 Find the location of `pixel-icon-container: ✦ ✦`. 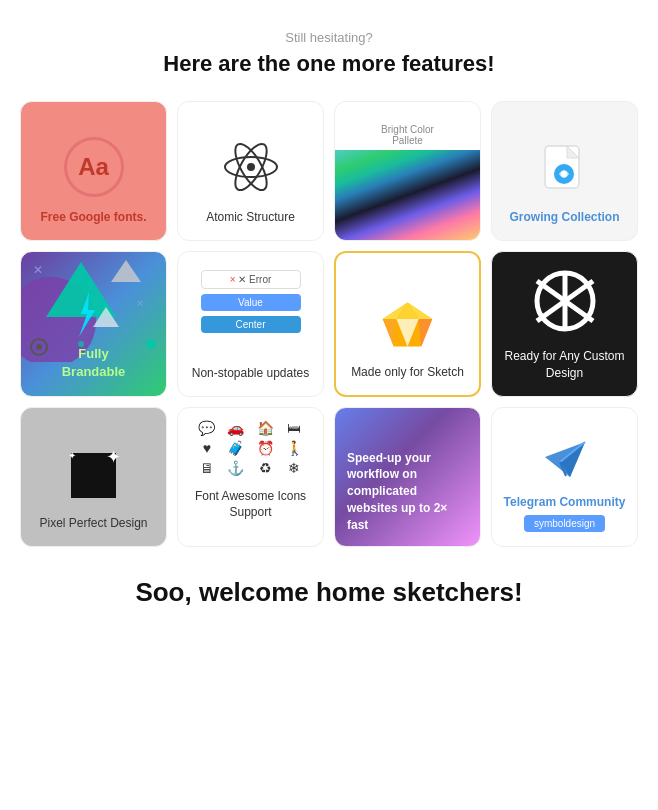

pixel-icon-container: ✦ ✦ is located at coordinates (94, 476).